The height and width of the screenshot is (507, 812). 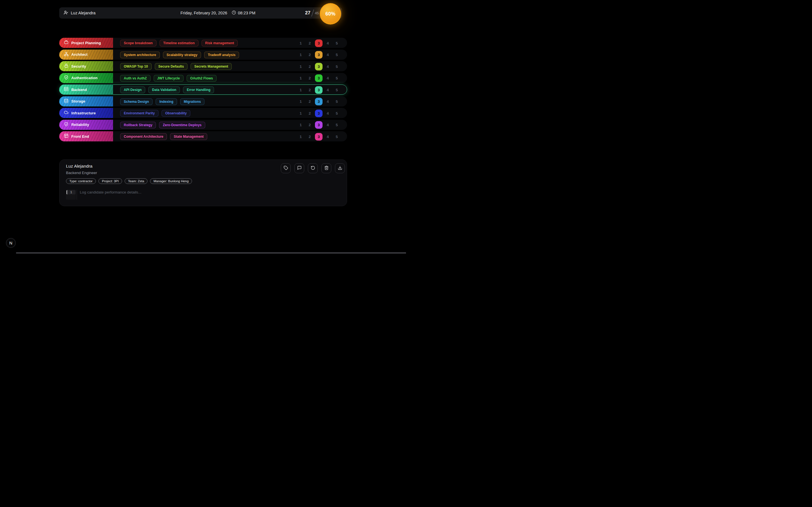 What do you see at coordinates (202, 78) in the screenshot?
I see `topic-chip-oauth2-flows: OAuth2 Flows` at bounding box center [202, 78].